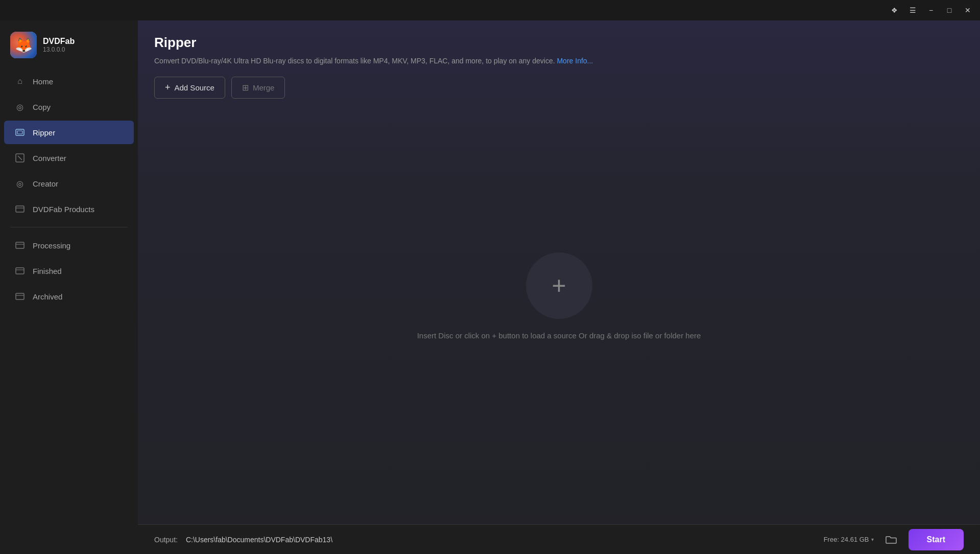 This screenshot has width=980, height=554. What do you see at coordinates (69, 287) in the screenshot?
I see `sidebar: 🦊 DVDFab 13.0.0.0 ⌂ Home ◎ Copy Ripper` at bounding box center [69, 287].